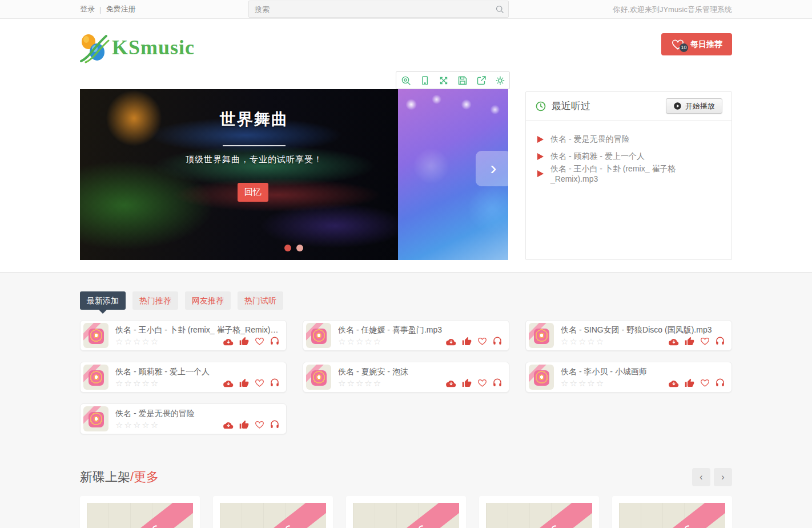 The width and height of the screenshot is (812, 528). What do you see at coordinates (87, 9) in the screenshot?
I see `login-link: 登录` at bounding box center [87, 9].